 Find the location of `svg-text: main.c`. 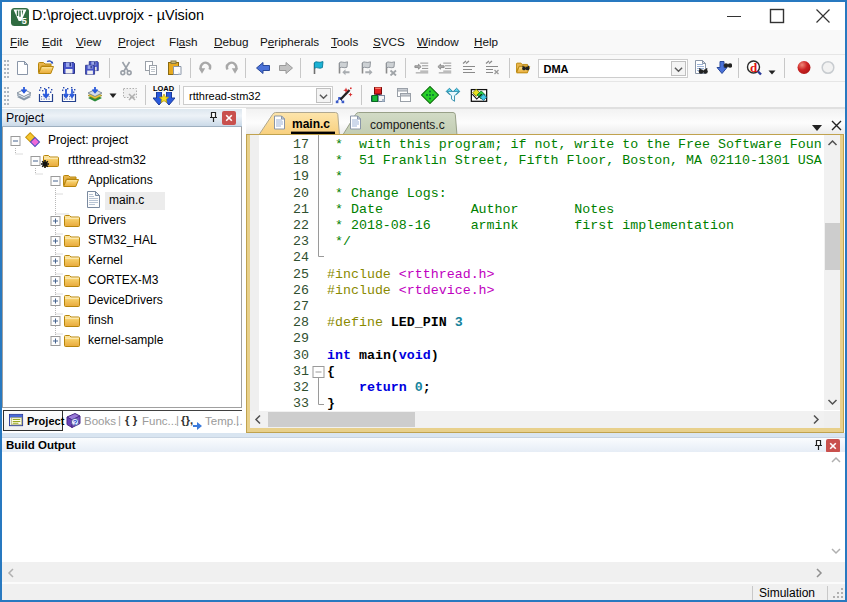

svg-text: main.c is located at coordinates (311, 124).